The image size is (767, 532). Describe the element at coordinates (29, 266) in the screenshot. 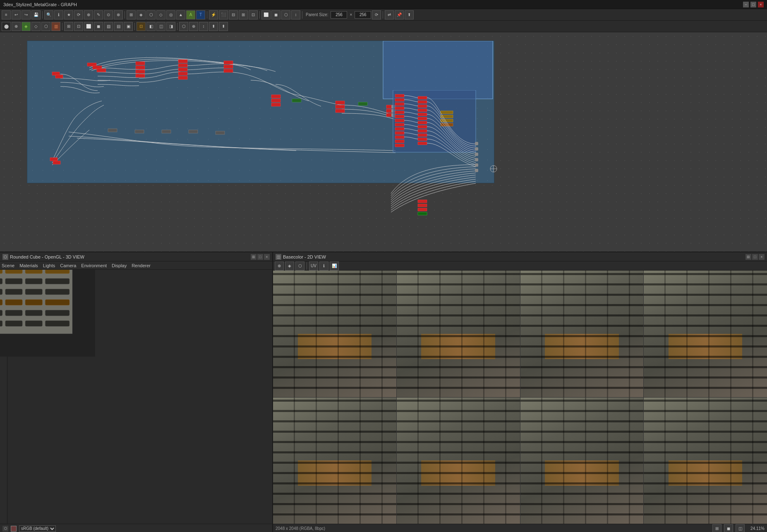

I see `menu-materials: Materials` at that location.